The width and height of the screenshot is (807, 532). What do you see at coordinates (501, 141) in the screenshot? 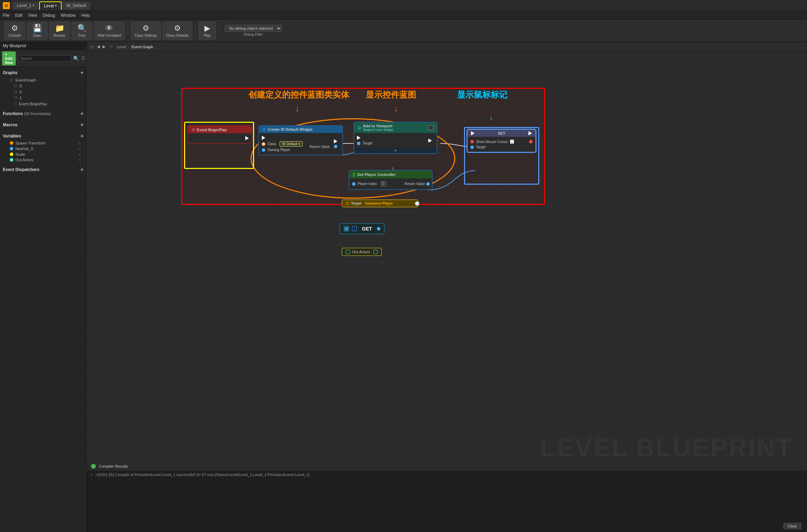
I see `set-node: SET Show Mouse Cursor ✓ Target` at bounding box center [501, 141].